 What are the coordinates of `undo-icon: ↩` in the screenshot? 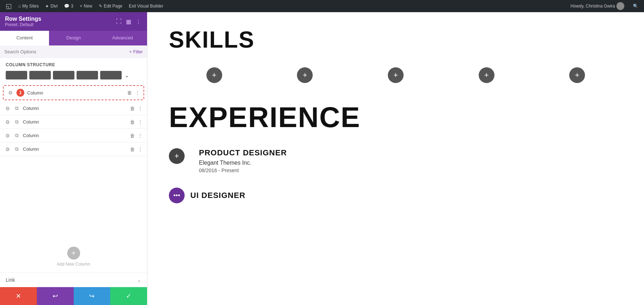 It's located at (55, 296).